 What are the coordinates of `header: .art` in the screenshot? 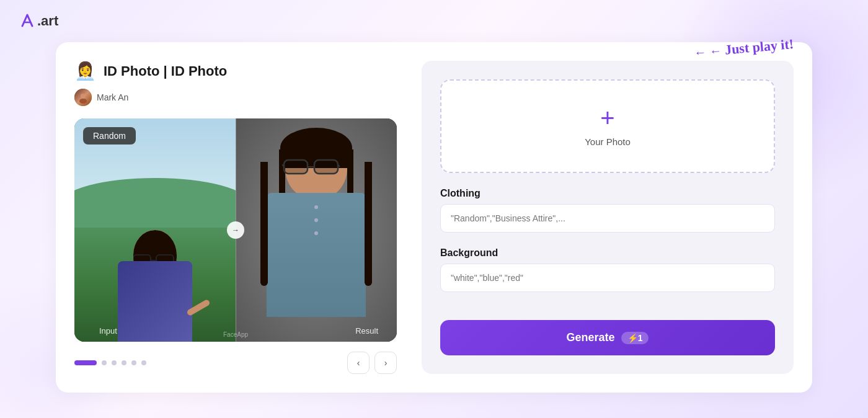 It's located at (434, 21).